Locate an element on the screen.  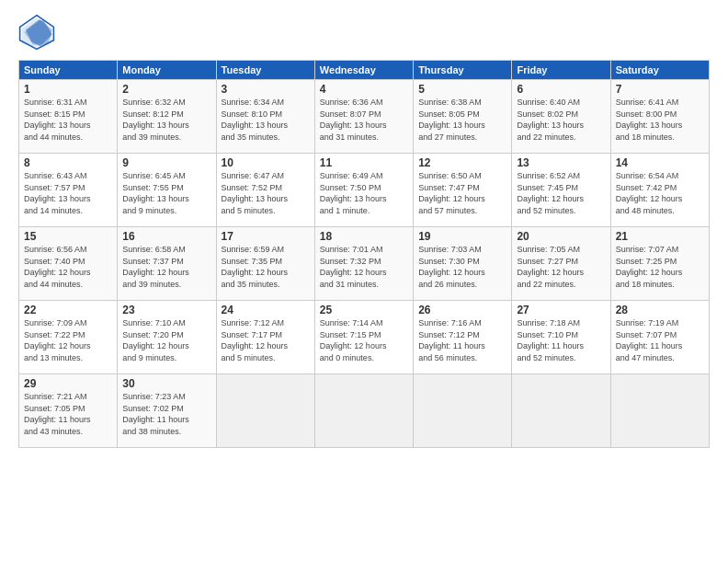
weekday-header-row: Sunday Monday Tuesday Wednesday Thursday… is located at coordinates (364, 70).